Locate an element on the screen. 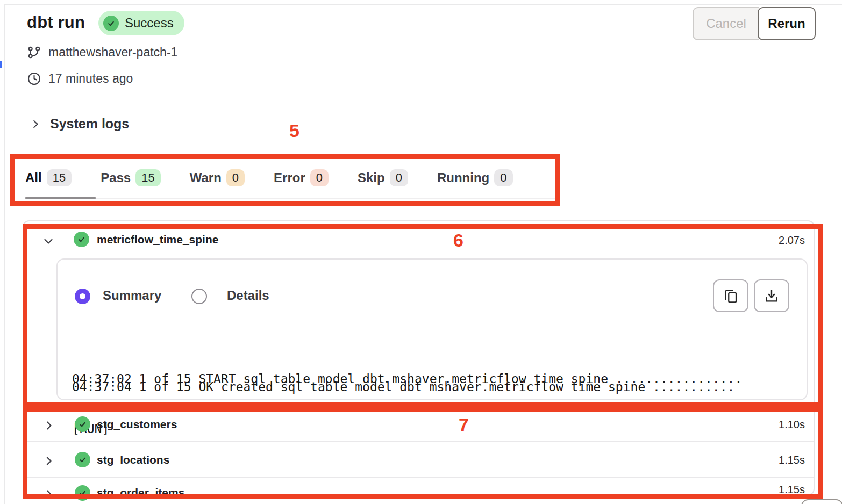 Image resolution: width=842 pixels, height=504 pixels. tab-error-label: Error is located at coordinates (289, 178).